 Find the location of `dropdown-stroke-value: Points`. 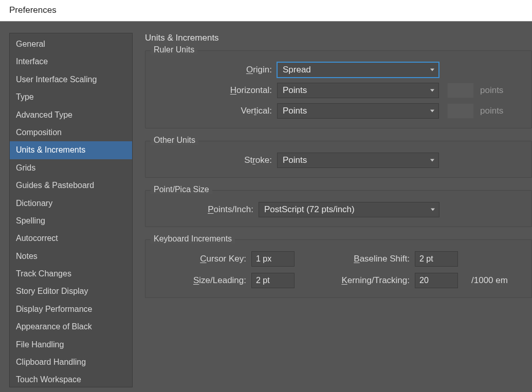

dropdown-stroke-value: Points is located at coordinates (295, 160).